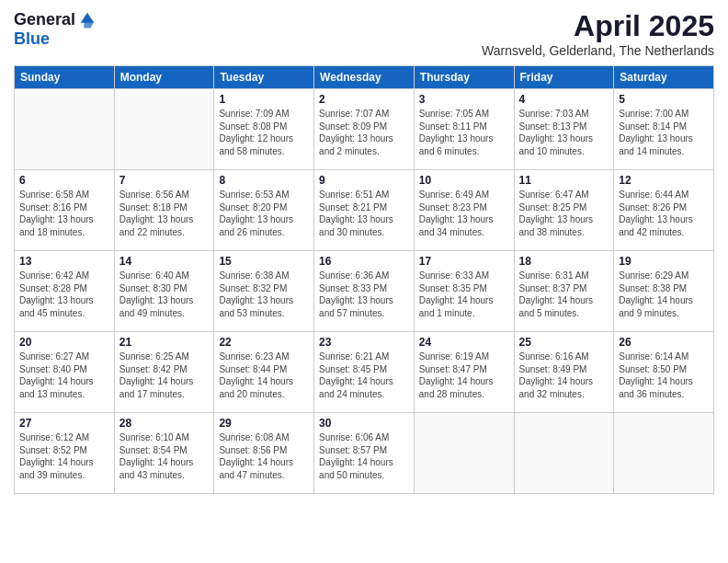  Describe the element at coordinates (464, 99) in the screenshot. I see `day-number: 3` at that location.